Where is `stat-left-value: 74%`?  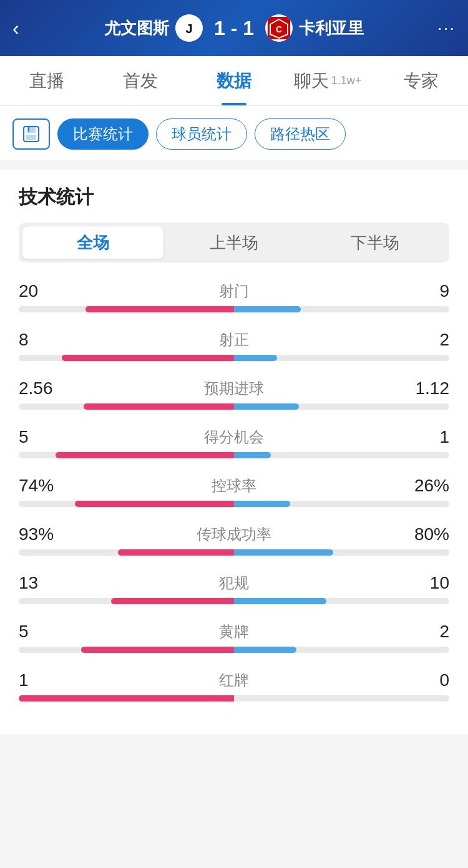
stat-left-value: 74% is located at coordinates (56, 486).